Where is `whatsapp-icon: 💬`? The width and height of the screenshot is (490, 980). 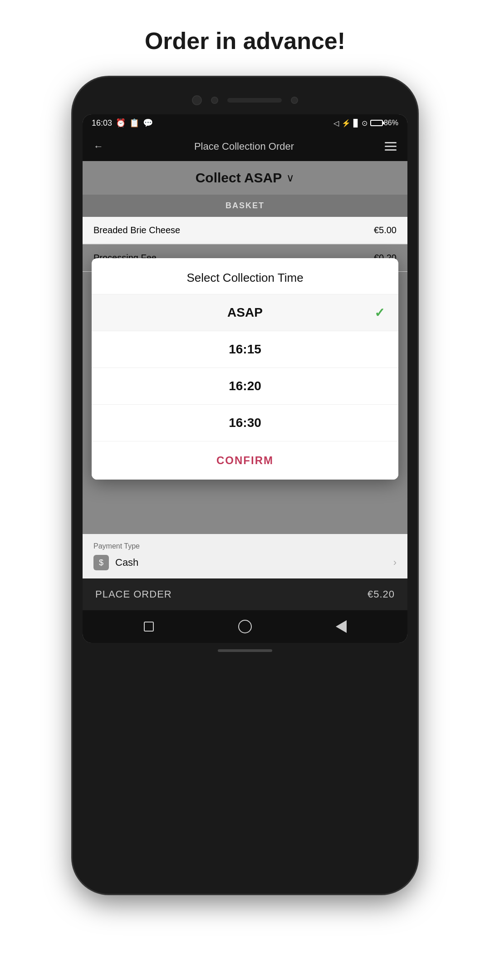 whatsapp-icon: 💬 is located at coordinates (148, 123).